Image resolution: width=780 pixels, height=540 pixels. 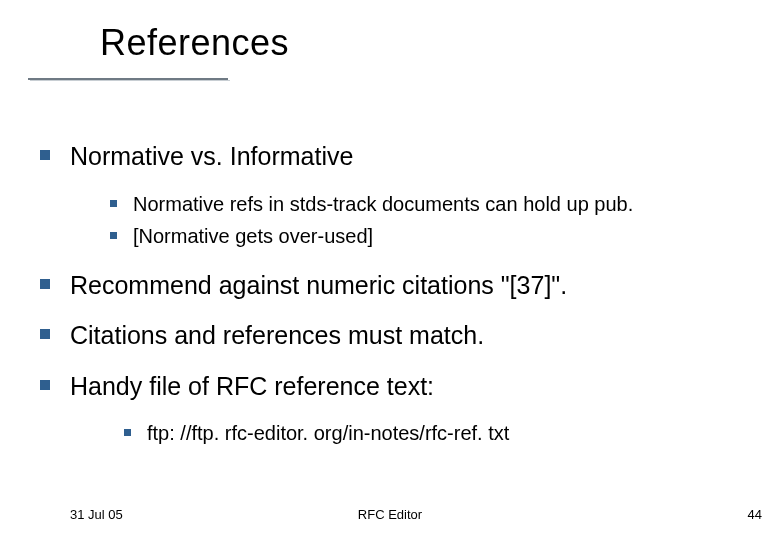 What do you see at coordinates (130, 80) in the screenshot?
I see `title-underline-shadow` at bounding box center [130, 80].